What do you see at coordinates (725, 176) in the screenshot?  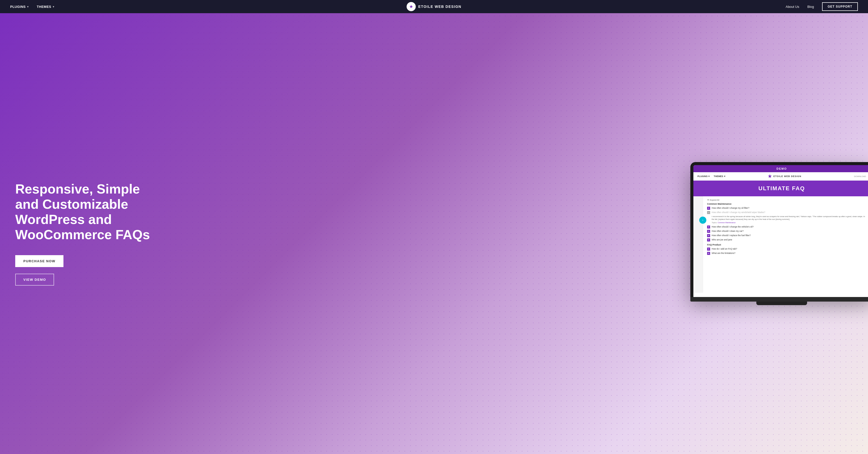 I see `demo-themes-chevron: ▾` at bounding box center [725, 176].